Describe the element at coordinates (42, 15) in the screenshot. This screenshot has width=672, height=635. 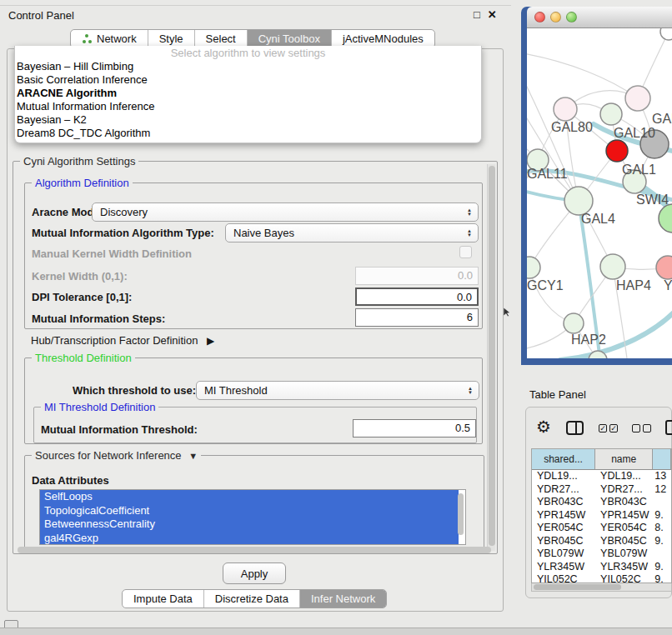
I see `control-panel-title: Control Panel` at that location.